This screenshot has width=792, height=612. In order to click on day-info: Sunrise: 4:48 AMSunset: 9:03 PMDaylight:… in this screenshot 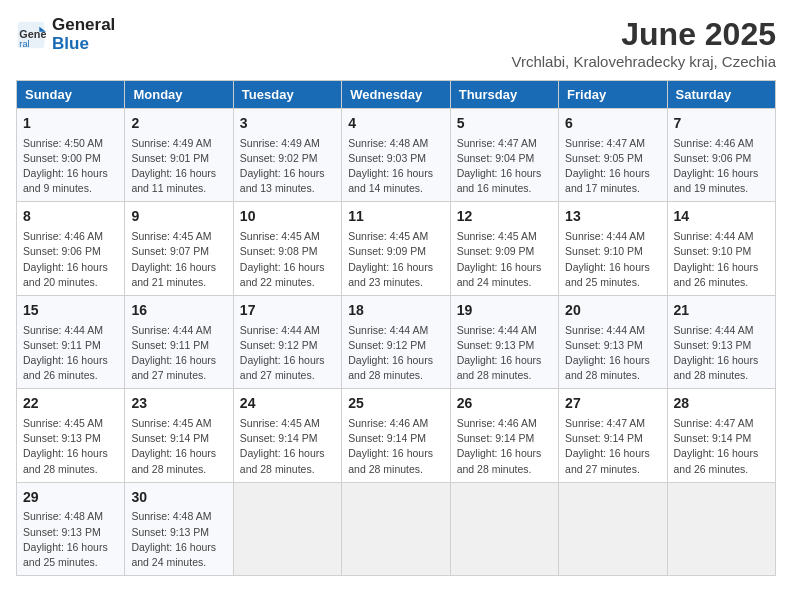, I will do `click(396, 166)`.